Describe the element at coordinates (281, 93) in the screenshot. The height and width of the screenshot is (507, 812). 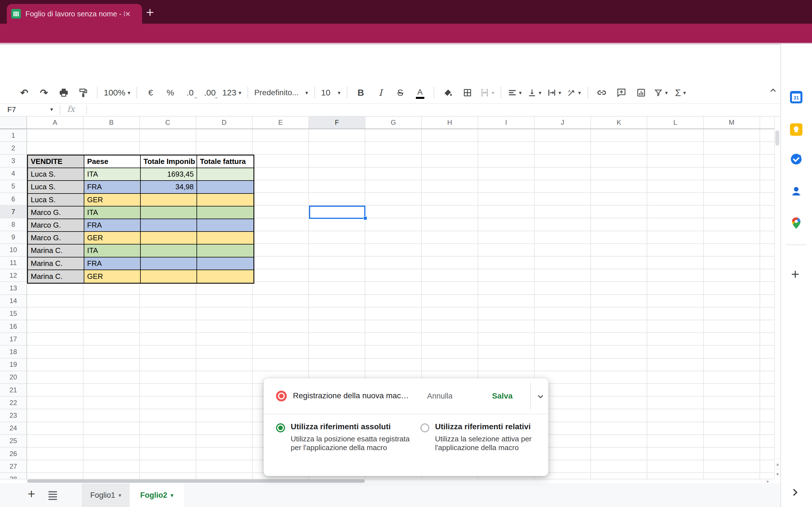
I see `font-style-select: Predefinito...▾` at that location.